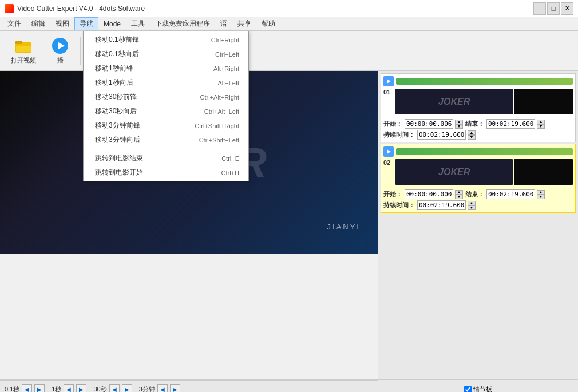  Describe the element at coordinates (81, 388) in the screenshot. I see `nav-1s-forward: ▶` at that location.